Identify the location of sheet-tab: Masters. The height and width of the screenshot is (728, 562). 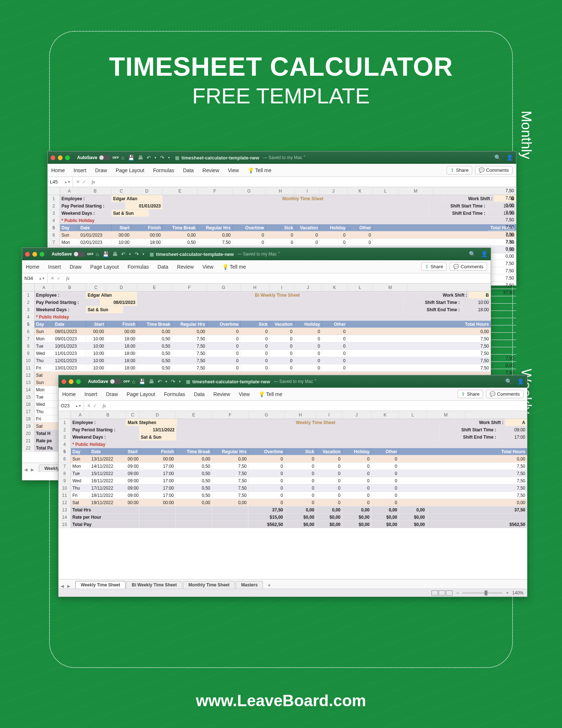
(250, 585).